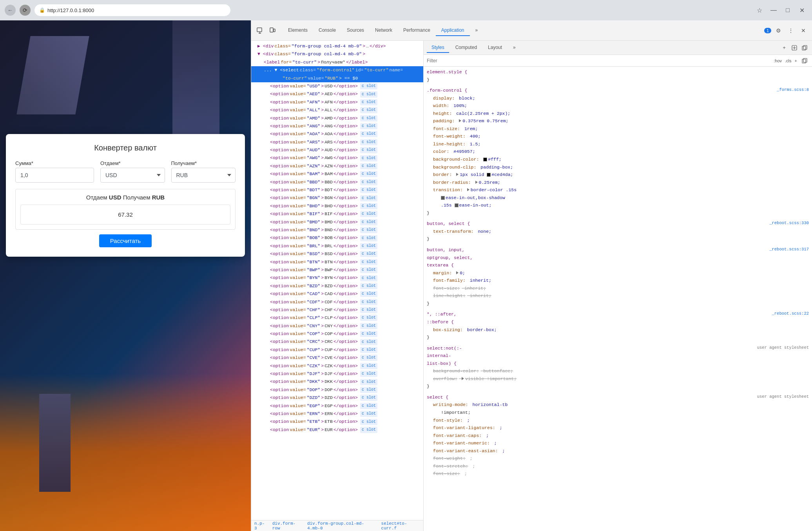 This screenshot has width=812, height=531. I want to click on css-prop: font-variant-caps: ;, so click(618, 436).